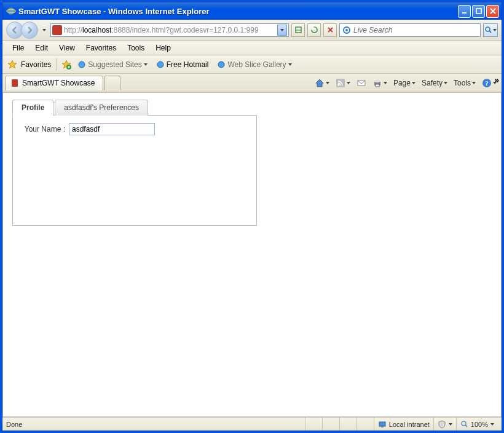  What do you see at coordinates (54, 83) in the screenshot?
I see `page-tab: SmartGWT Showcase` at bounding box center [54, 83].